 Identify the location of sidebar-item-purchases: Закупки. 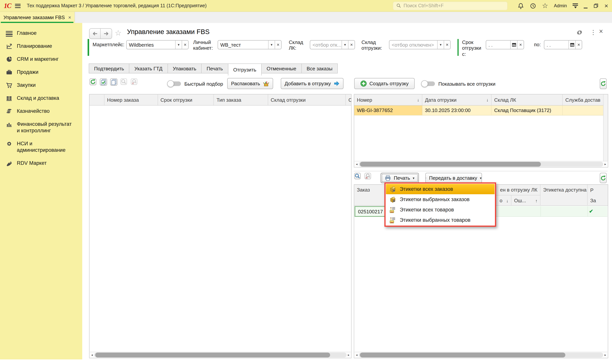
(41, 85).